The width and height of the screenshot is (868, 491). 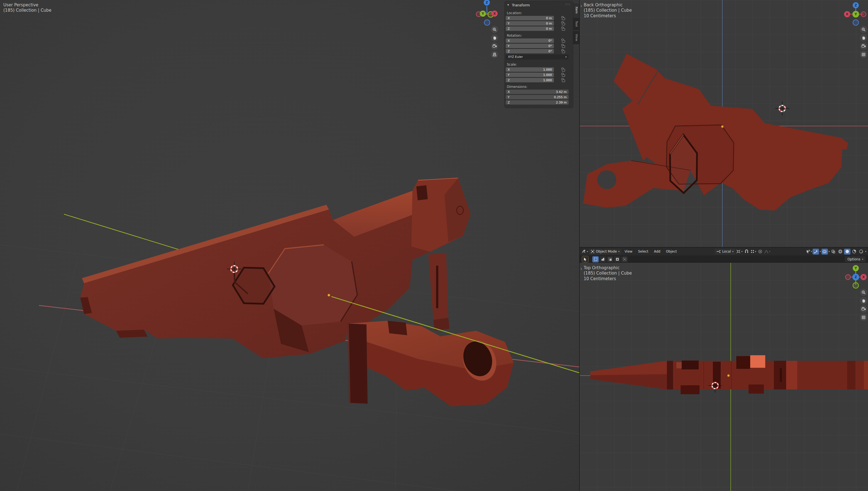 What do you see at coordinates (530, 18) in the screenshot?
I see `location-x-field: X0 m` at bounding box center [530, 18].